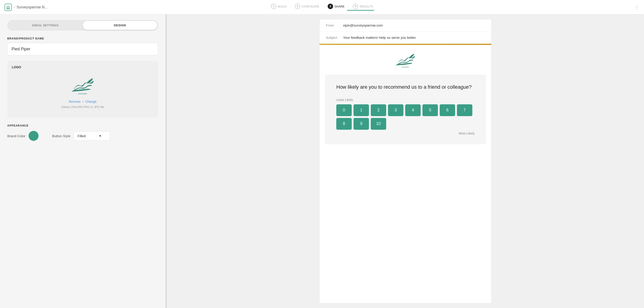 This screenshot has height=308, width=644. I want to click on step-chevron-3: ›, so click(348, 6).